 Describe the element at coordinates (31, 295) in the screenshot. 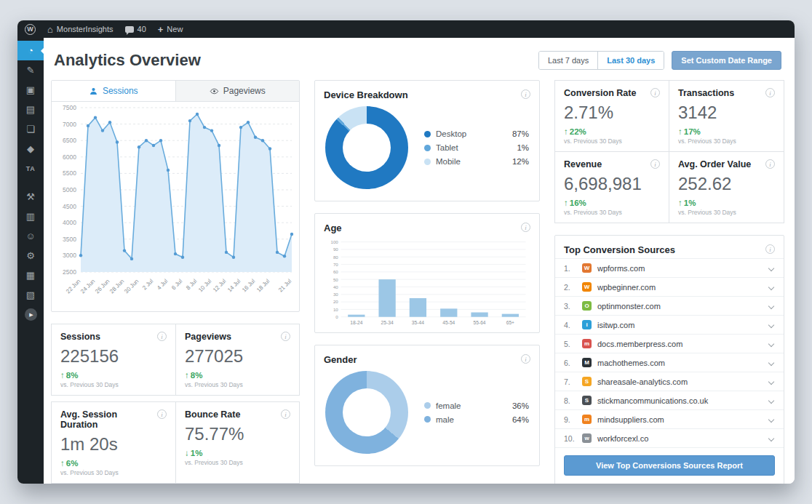

I see `sidebar-item-gallery: ▧` at that location.